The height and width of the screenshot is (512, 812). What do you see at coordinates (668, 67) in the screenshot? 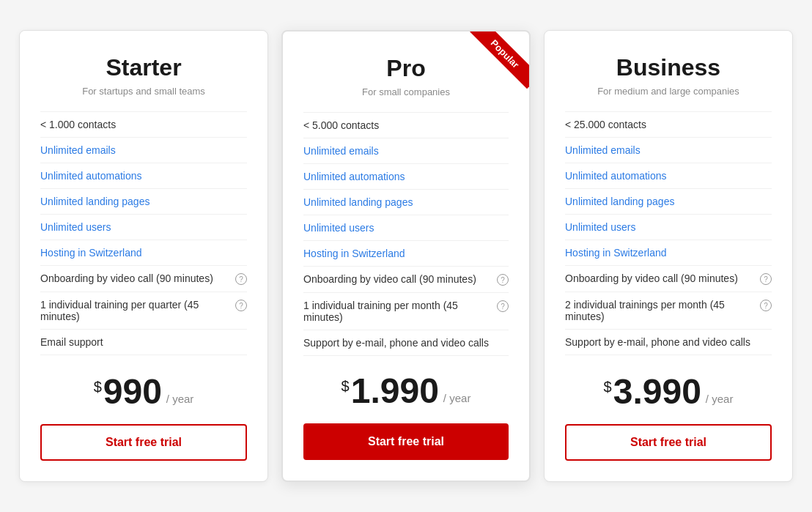
I see `plan-title: Business` at bounding box center [668, 67].